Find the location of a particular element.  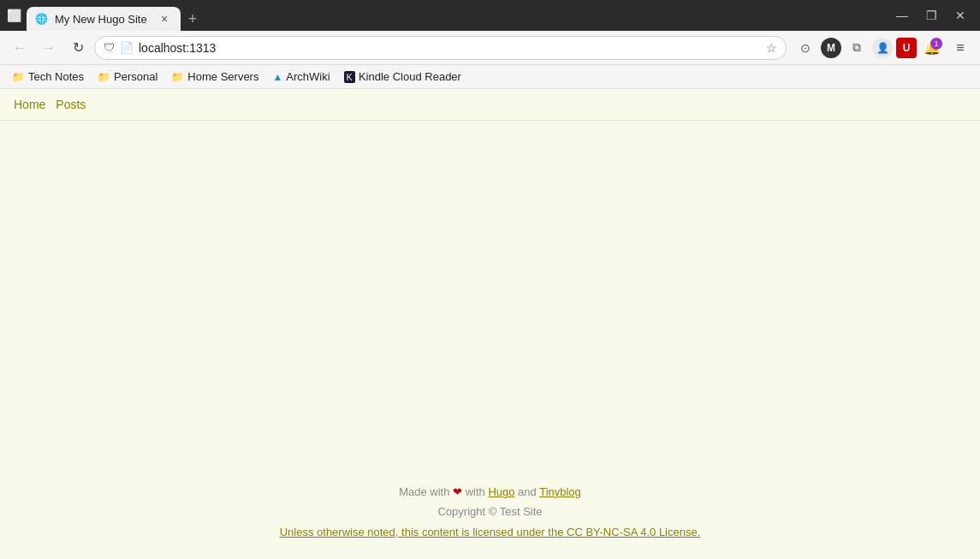

active-tab: 🌐 My New Hugo Site × is located at coordinates (104, 19).